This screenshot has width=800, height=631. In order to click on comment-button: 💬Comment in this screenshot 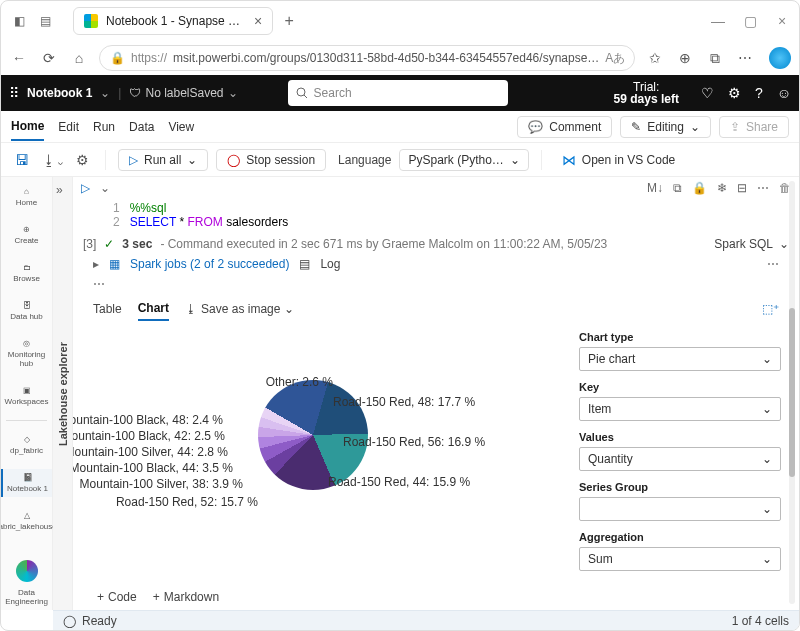, I will do `click(564, 127)`.